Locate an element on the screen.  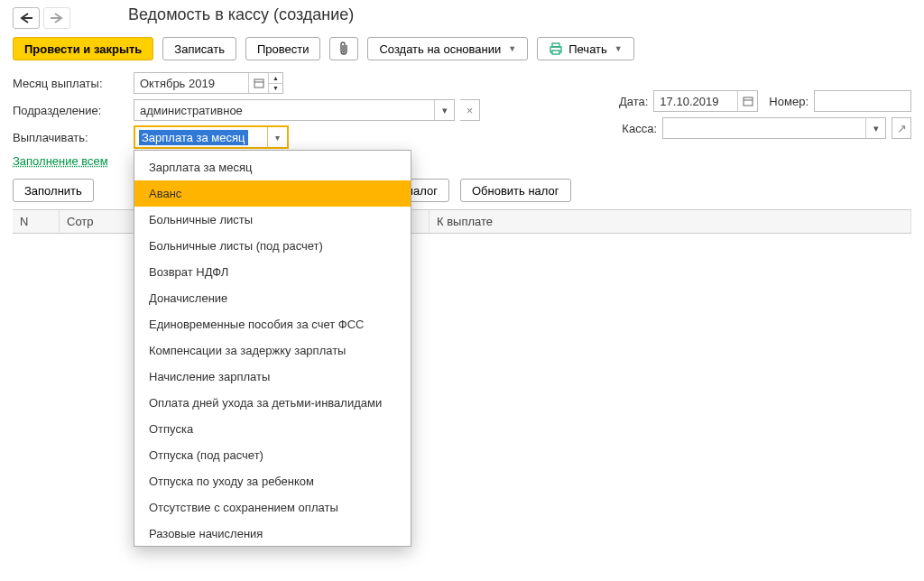
pay-option: Зарплата за месяц is located at coordinates (273, 168).